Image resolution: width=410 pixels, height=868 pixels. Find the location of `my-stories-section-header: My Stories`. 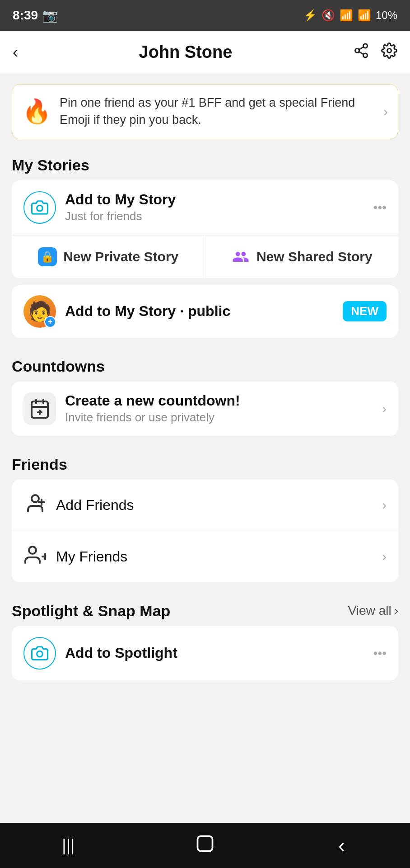

my-stories-section-header: My Stories is located at coordinates (205, 162).